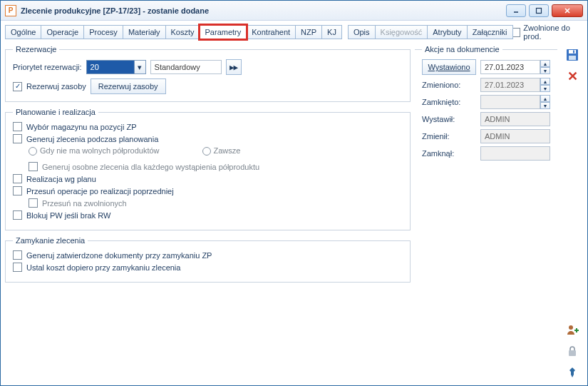  What do you see at coordinates (449, 85) in the screenshot?
I see `zmieniono-label: Zmieniono:` at bounding box center [449, 85].